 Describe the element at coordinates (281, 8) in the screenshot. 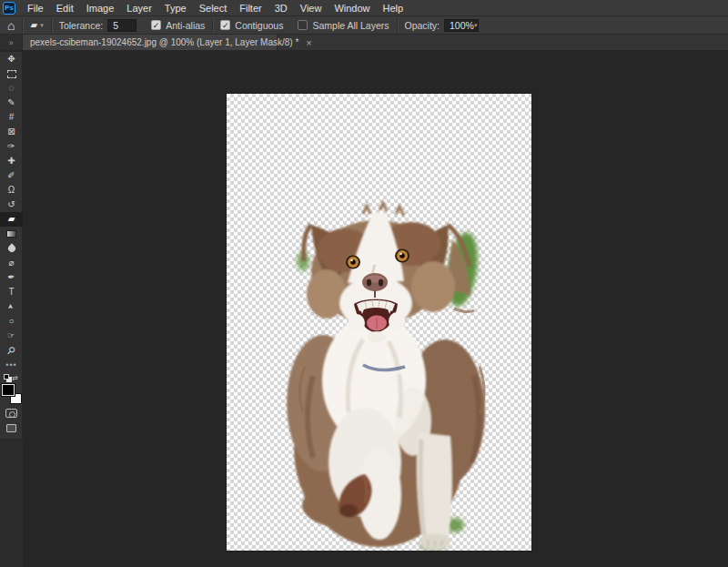

I see `menu-item-3d: 3D` at that location.